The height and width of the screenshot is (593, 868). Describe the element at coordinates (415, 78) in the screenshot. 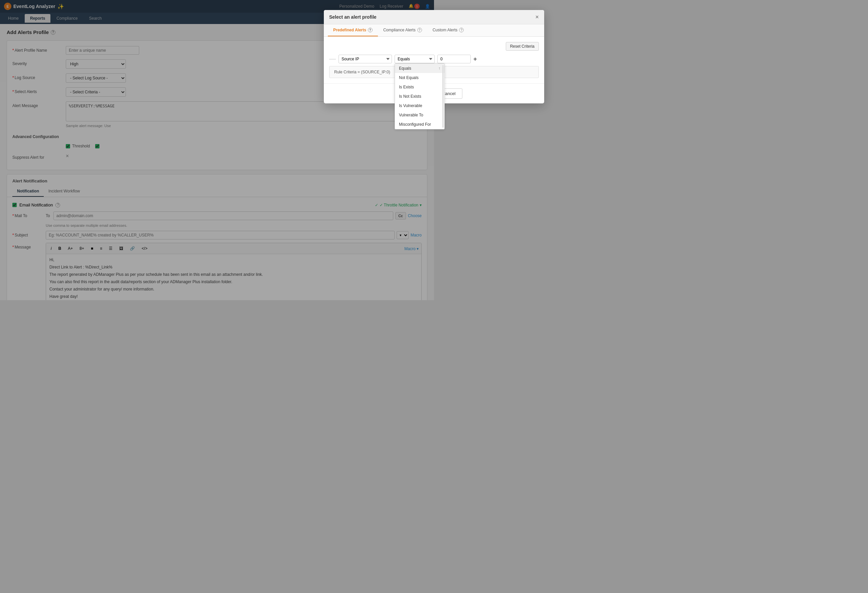

I see `operator-option-not-equals: Not Equals` at that location.